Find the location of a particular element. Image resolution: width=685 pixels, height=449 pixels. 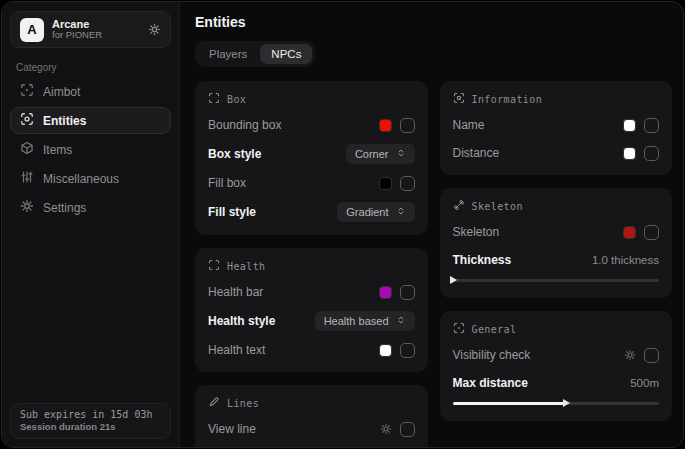

distance-checkbox is located at coordinates (652, 154).